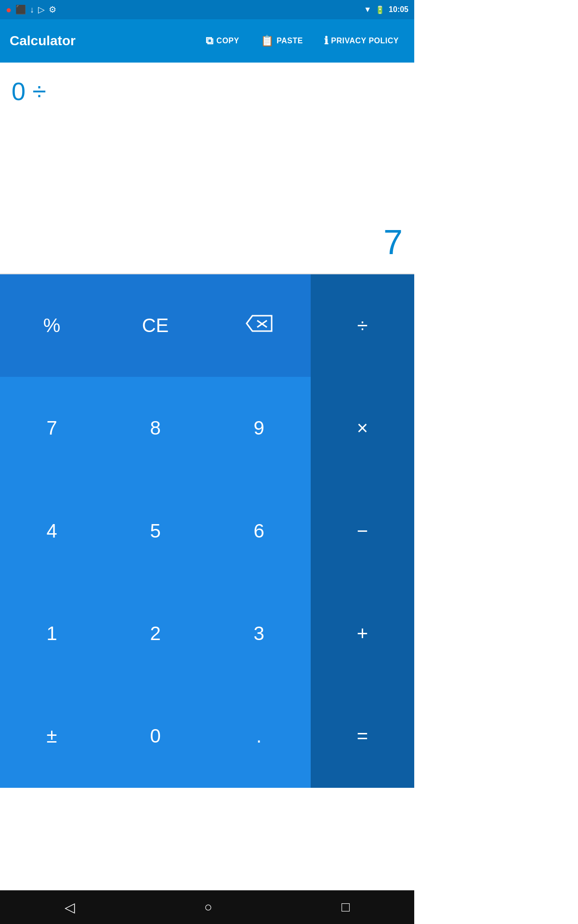 The image size is (578, 924). What do you see at coordinates (259, 633) in the screenshot?
I see `three-button: 3` at bounding box center [259, 633].